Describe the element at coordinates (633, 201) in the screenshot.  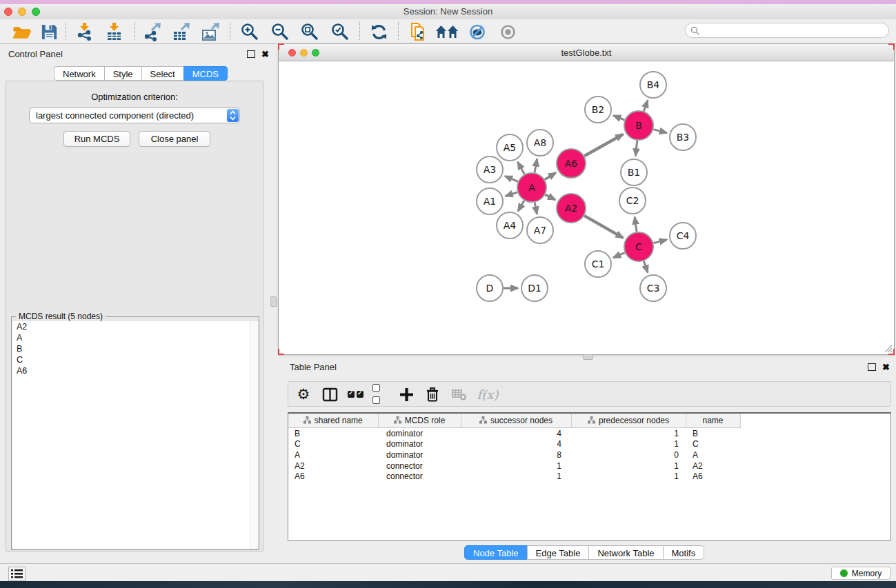
I see `node-C2: C2` at that location.